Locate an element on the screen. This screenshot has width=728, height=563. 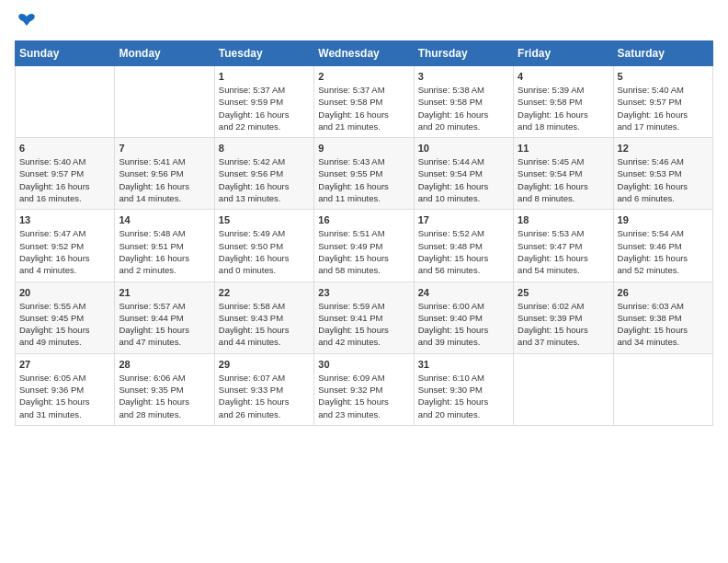
day-number: 24 is located at coordinates (463, 293).